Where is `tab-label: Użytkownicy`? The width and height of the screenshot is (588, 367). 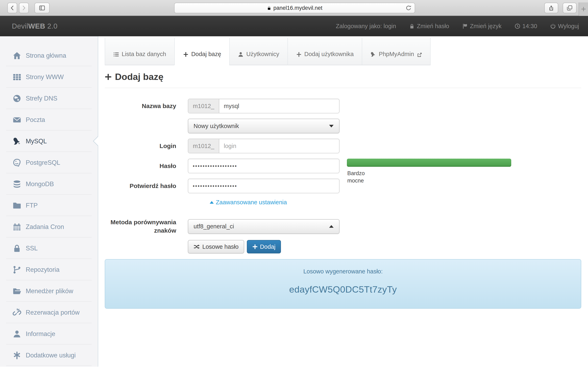 tab-label: Użytkownicy is located at coordinates (263, 54).